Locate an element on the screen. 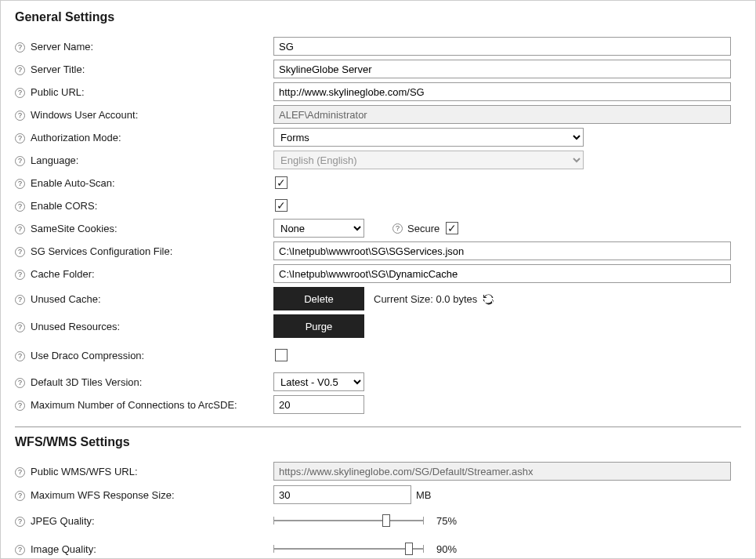 This screenshot has width=756, height=559. max-resp-input is located at coordinates (342, 495).